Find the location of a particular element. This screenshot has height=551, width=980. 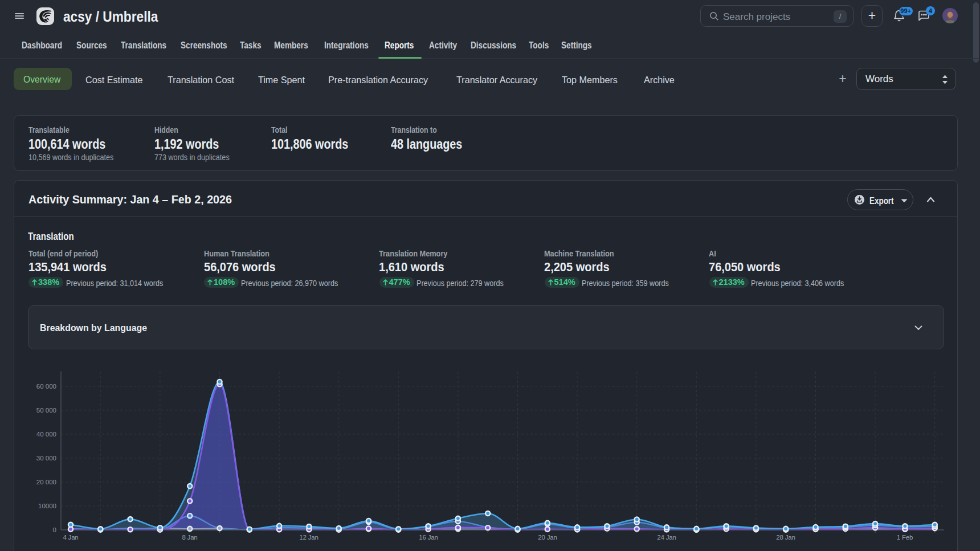

svg-text: 4 Jan is located at coordinates (71, 537).